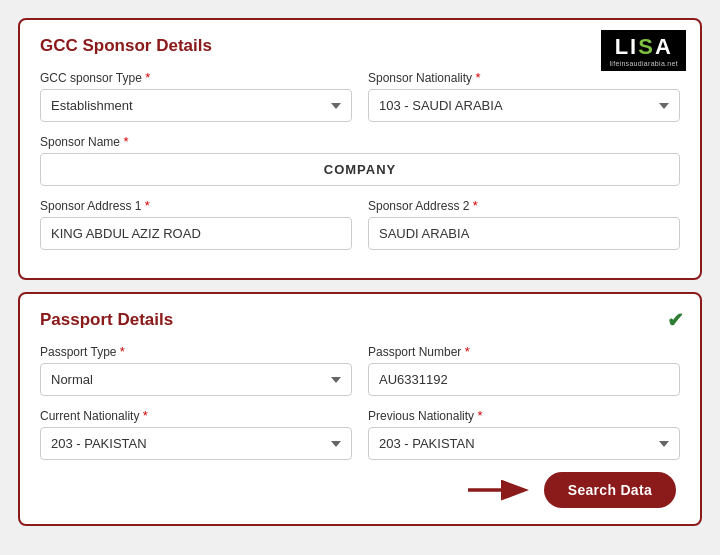 The image size is (720, 555). What do you see at coordinates (634, 46) in the screenshot?
I see `logo-I: I` at bounding box center [634, 46].